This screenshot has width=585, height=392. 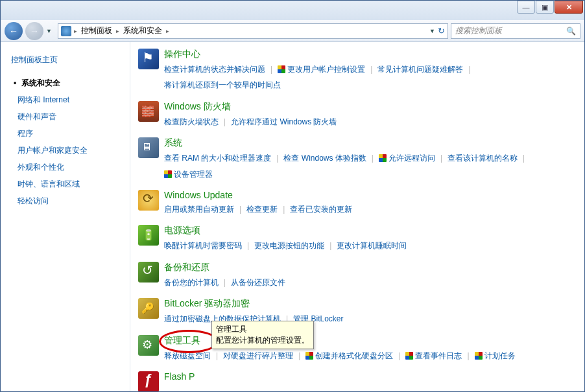 What do you see at coordinates (370, 304) in the screenshot?
I see `bitlocker-heading: BitLocker 驱动器加密` at bounding box center [370, 304].